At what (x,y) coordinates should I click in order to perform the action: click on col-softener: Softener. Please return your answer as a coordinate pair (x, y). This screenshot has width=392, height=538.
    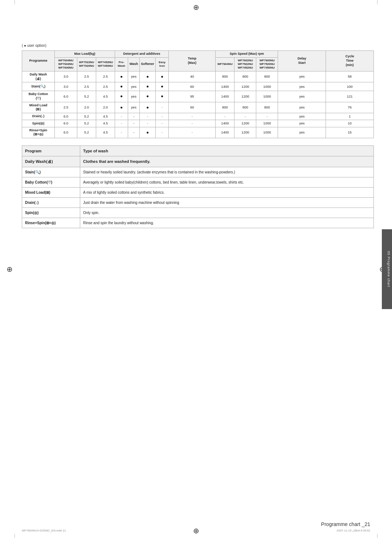
    Looking at the image, I should click on (148, 64).